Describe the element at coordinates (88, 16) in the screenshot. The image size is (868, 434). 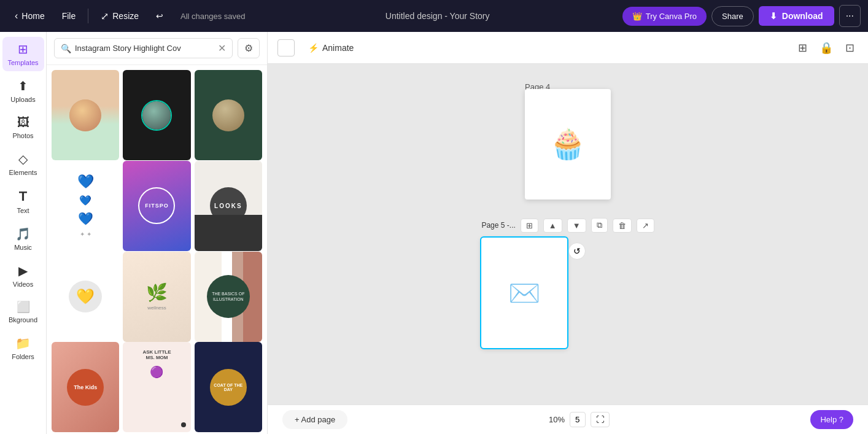
I see `nav-divider` at that location.